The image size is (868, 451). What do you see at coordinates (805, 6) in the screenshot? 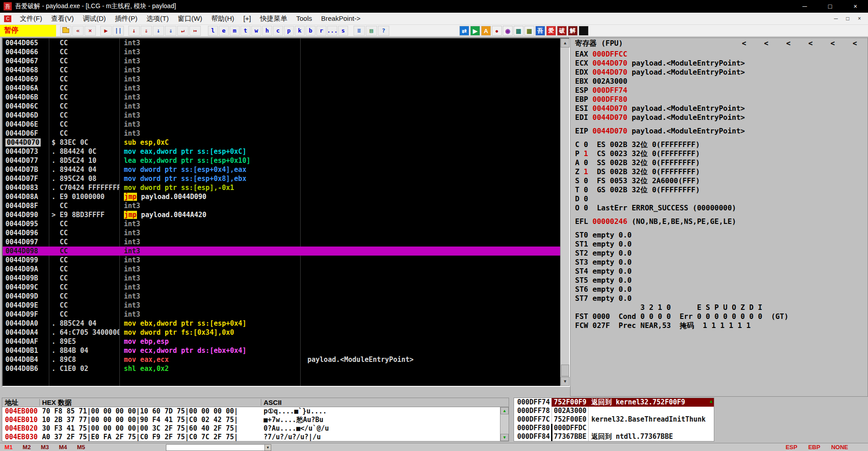
I see `minimize-button: ─` at bounding box center [805, 6].